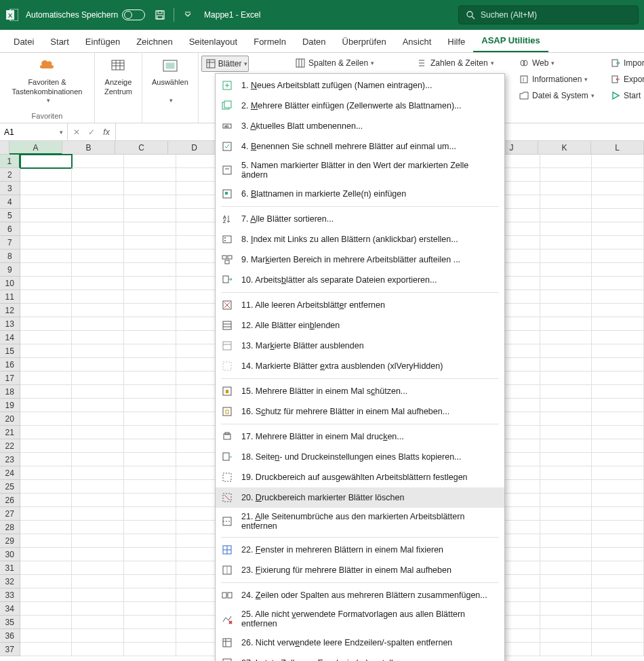 This screenshot has width=644, height=661. Describe the element at coordinates (557, 96) in the screenshot. I see `datei-system-dropdown: Datei & System▾` at that location.